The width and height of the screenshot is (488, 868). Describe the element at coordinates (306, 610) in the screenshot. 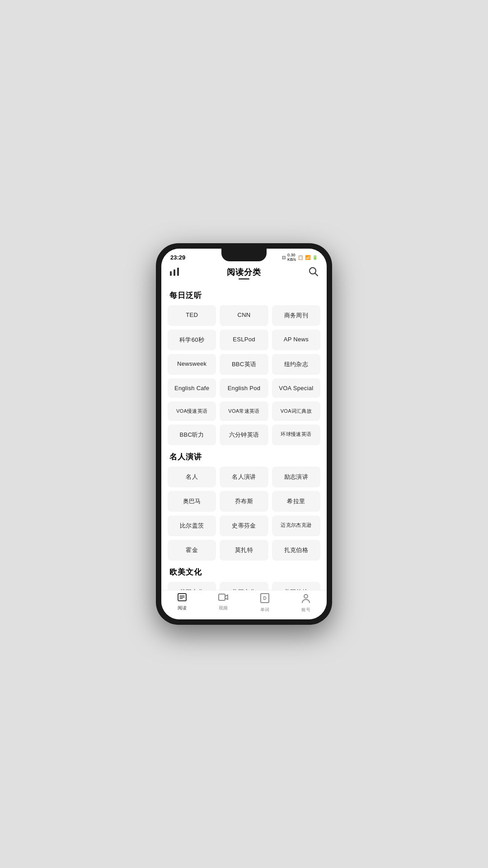

I see `nav-label-account: 账号` at that location.